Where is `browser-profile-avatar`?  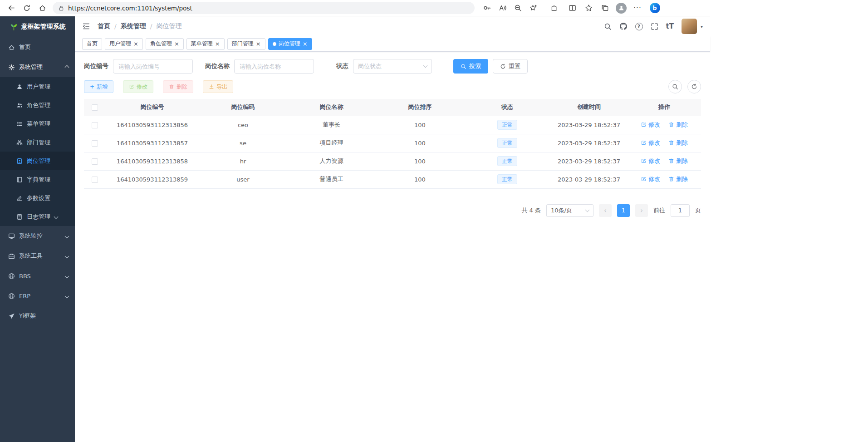 browser-profile-avatar is located at coordinates (621, 8).